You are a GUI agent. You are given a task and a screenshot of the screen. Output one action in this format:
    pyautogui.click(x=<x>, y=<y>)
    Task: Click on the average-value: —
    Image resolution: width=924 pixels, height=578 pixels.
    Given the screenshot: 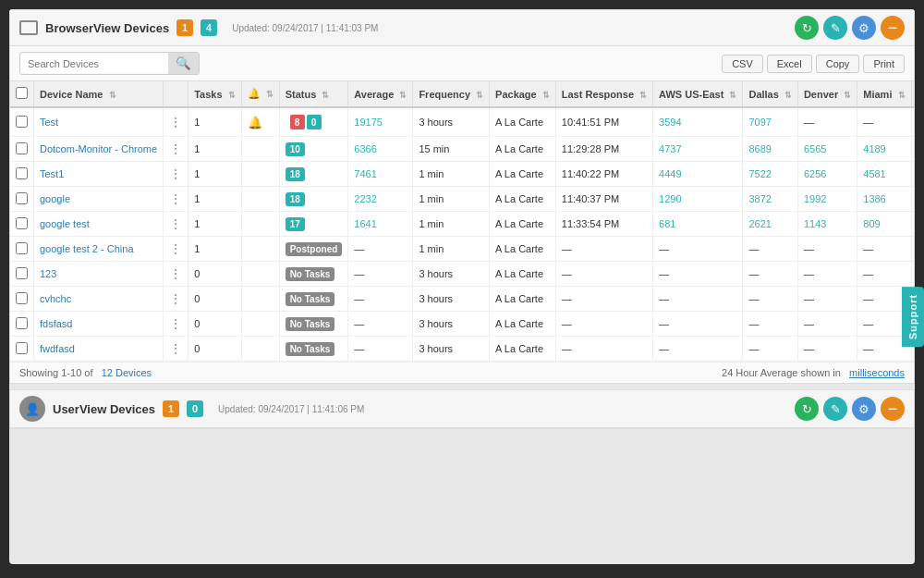 What is the action you would take?
    pyautogui.click(x=359, y=249)
    